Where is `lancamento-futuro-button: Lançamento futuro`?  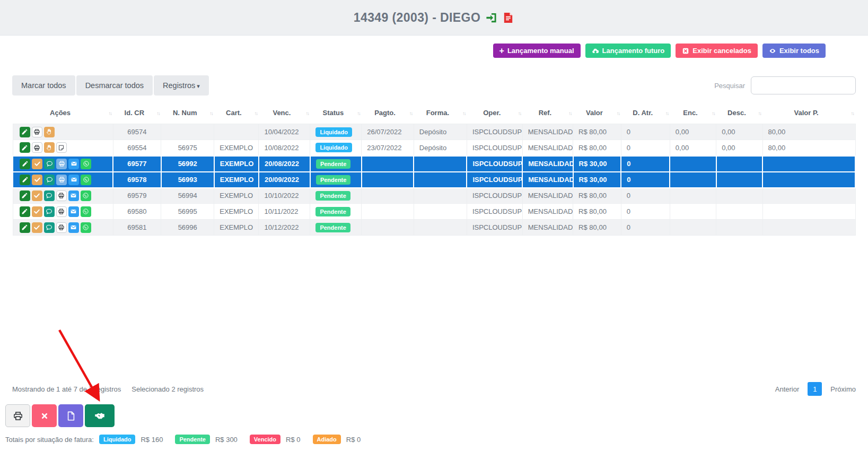
lancamento-futuro-button: Lançamento futuro is located at coordinates (628, 51).